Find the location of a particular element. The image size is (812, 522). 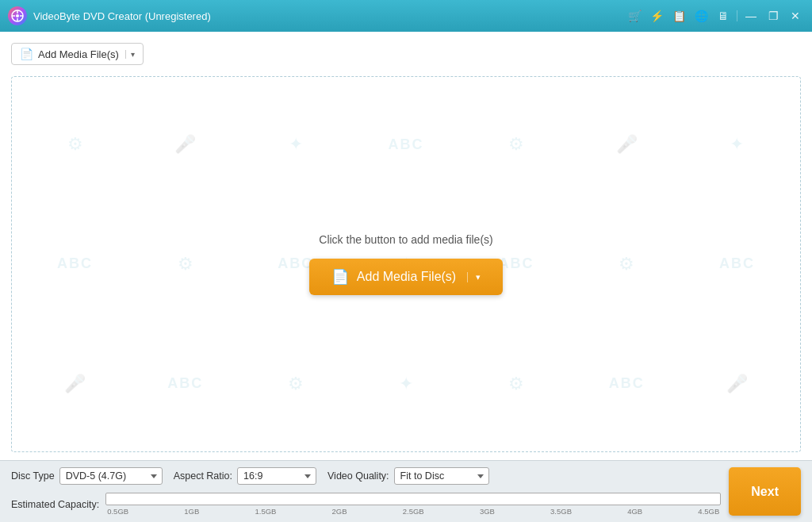

bottom-left: Disc Type DVD-5 (4.7G) Aspect Ratio: 16:… is located at coordinates (366, 492).